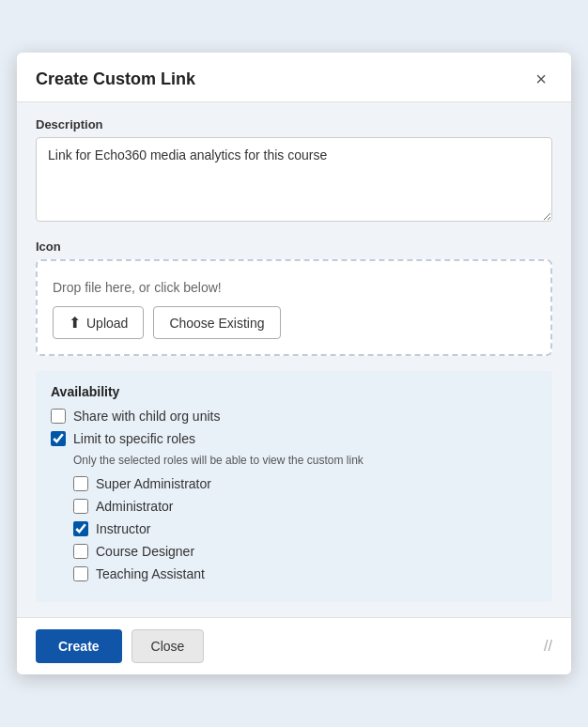 This screenshot has width=588, height=727. What do you see at coordinates (294, 529) in the screenshot?
I see `roles-list: Super Administrator Administrator Instru…` at bounding box center [294, 529].